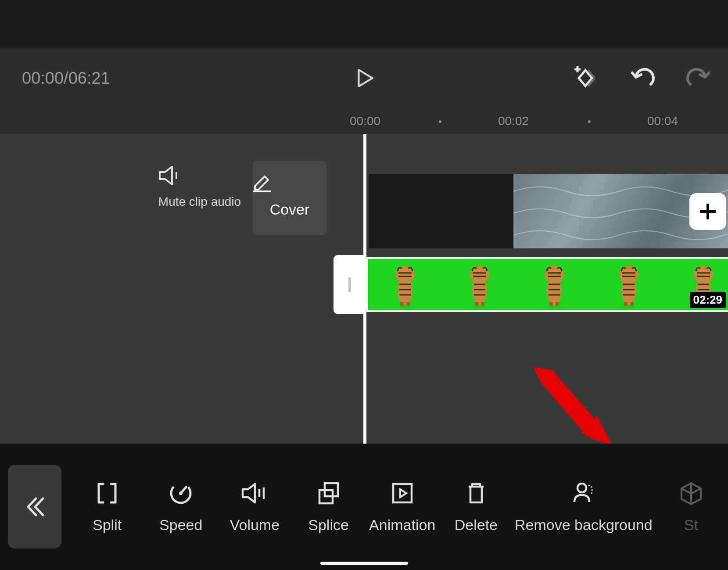  What do you see at coordinates (643, 78) in the screenshot?
I see `undo-button` at bounding box center [643, 78].